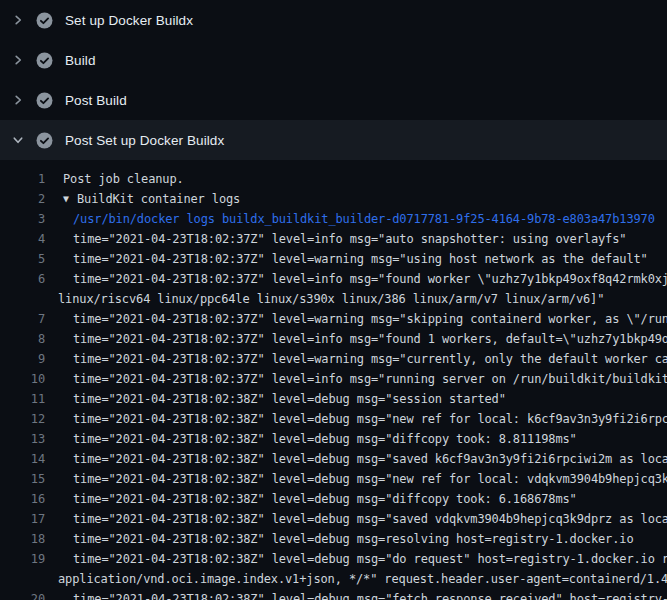  What do you see at coordinates (334, 60) in the screenshot?
I see `step-header-build: Build` at bounding box center [334, 60].